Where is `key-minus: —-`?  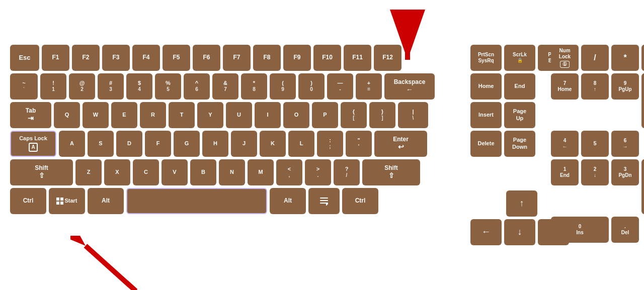
key-minus: —- is located at coordinates (340, 86).